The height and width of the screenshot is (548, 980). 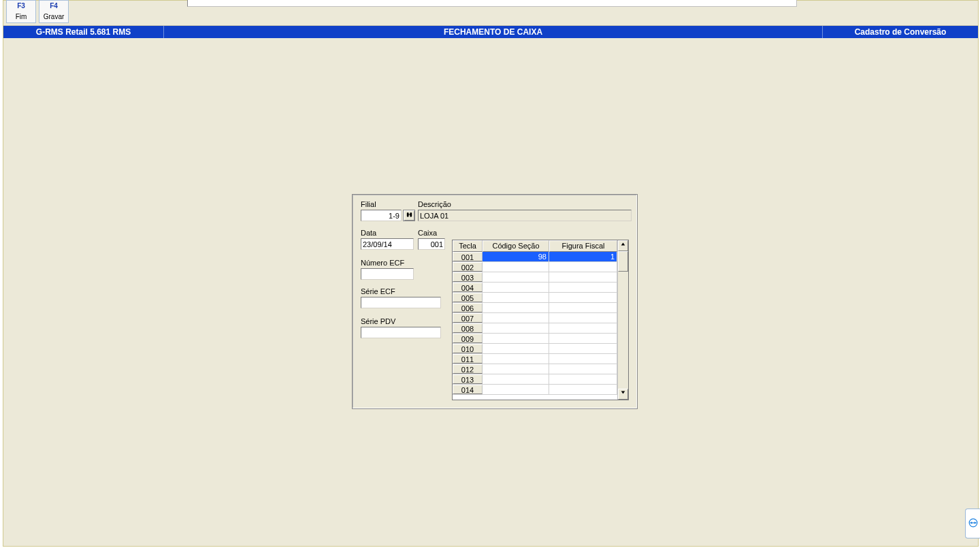 What do you see at coordinates (583, 246) in the screenshot?
I see `grid-header-figura-fiscal: Figura Fiscal` at bounding box center [583, 246].